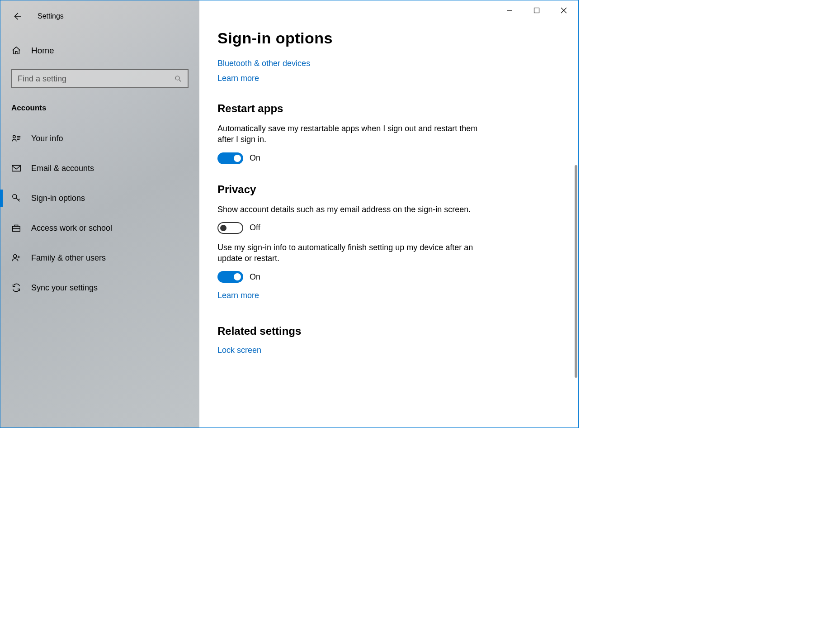  What do you see at coordinates (353, 209) in the screenshot?
I see `desc-privacy-show-details: Show account details such as my email ad…` at bounding box center [353, 209].